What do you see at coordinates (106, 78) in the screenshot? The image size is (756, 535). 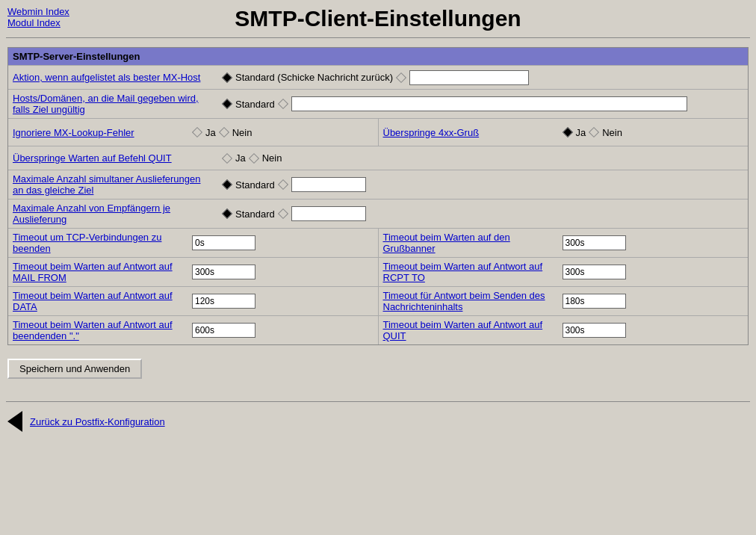 I see `mx-host-label: Aktion, wenn aufgelistet als bester MX-H…` at bounding box center [106, 78].